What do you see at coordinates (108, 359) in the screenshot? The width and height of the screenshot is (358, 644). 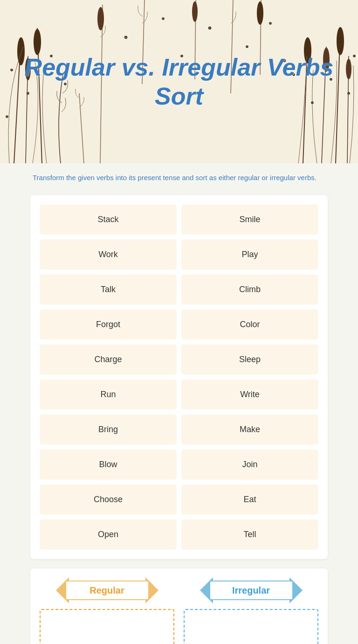 I see `verb-card-charge: Charge` at bounding box center [108, 359].